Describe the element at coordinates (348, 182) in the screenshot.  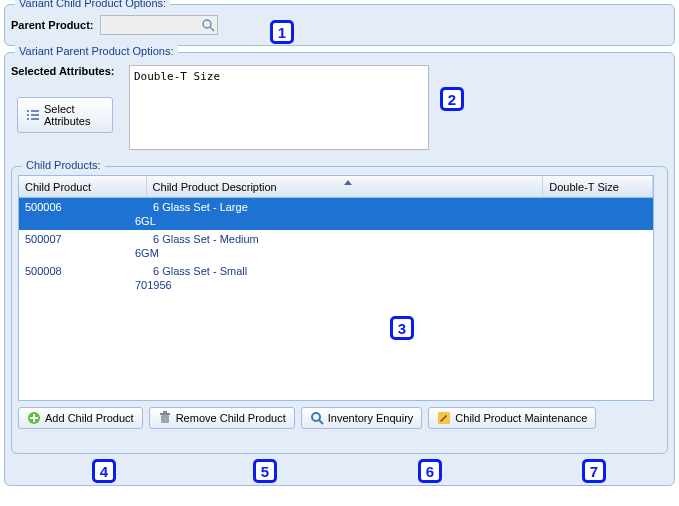
I see `sort-asc-icon` at that location.